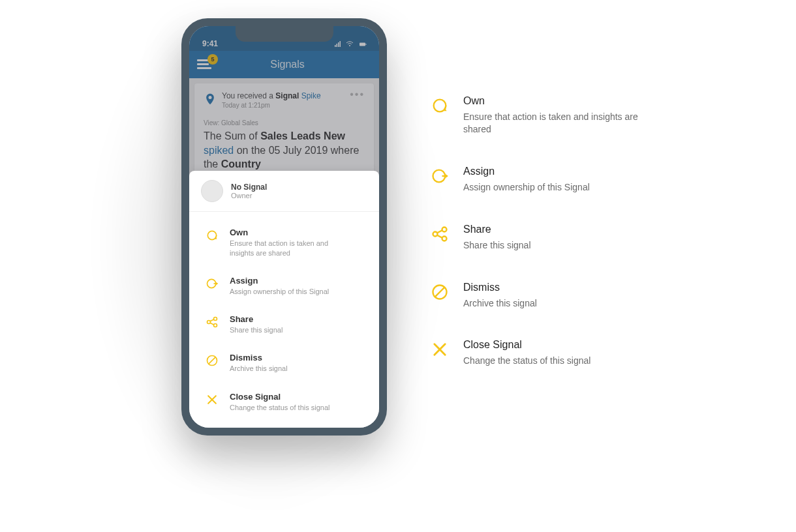 The image size is (796, 532). I want to click on action-close-signal: Close SignalChange the status of this si…, so click(284, 402).